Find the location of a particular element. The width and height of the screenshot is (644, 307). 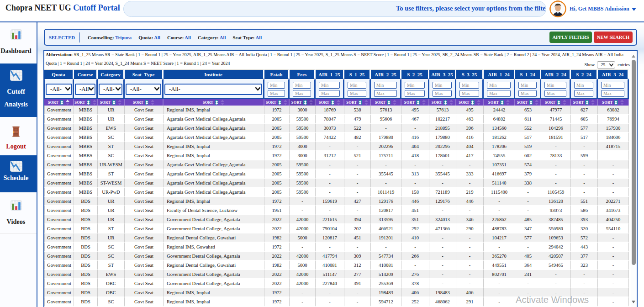

sort-button-course: SORT is located at coordinates (86, 102).